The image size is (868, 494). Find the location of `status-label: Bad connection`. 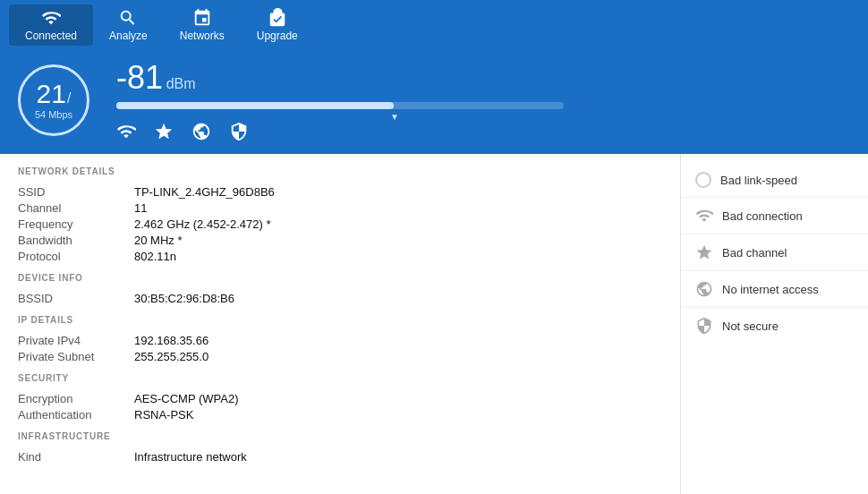

status-label: Bad connection is located at coordinates (762, 217).